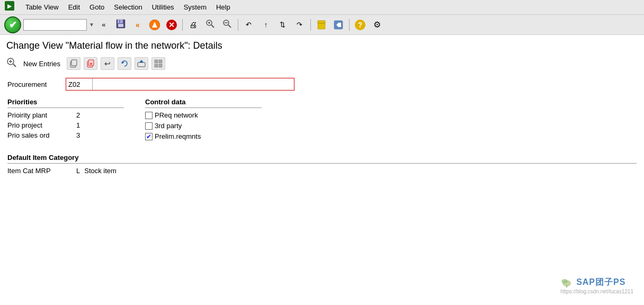 The height and width of the screenshot is (305, 644). What do you see at coordinates (249, 25) in the screenshot?
I see `arrow-left-button: ↶` at bounding box center [249, 25].